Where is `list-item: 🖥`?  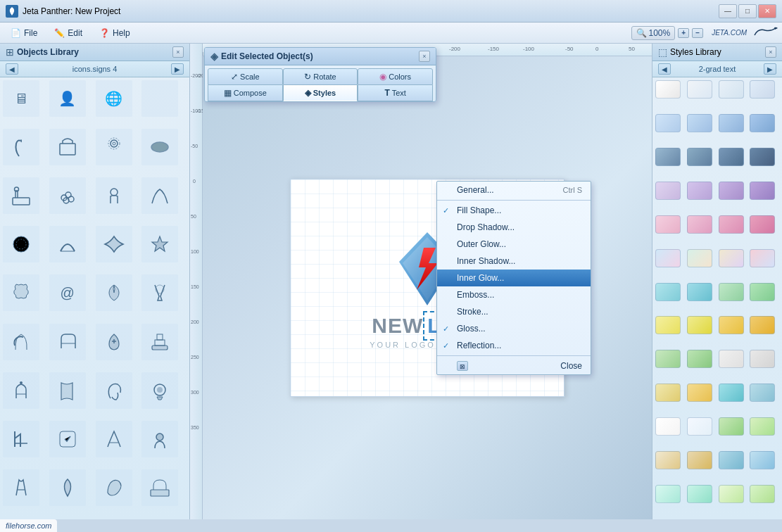
list-item: 🖥 is located at coordinates (21, 99).